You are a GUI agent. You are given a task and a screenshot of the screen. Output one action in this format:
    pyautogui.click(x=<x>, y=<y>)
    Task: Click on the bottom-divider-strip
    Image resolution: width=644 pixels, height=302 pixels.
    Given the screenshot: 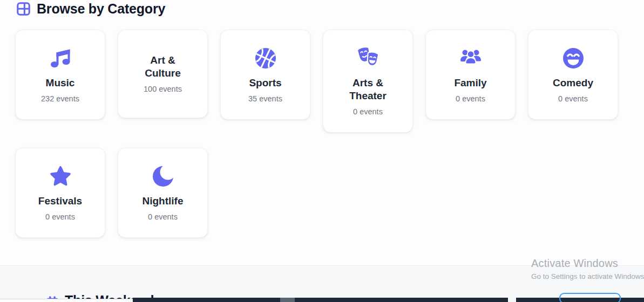 What is the action you would take?
    pyautogui.click(x=66, y=300)
    